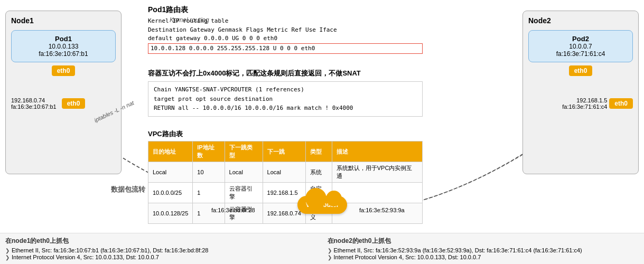  Describe the element at coordinates (581, 71) in the screenshot. I see `pod2-eth0: eth0` at that location.